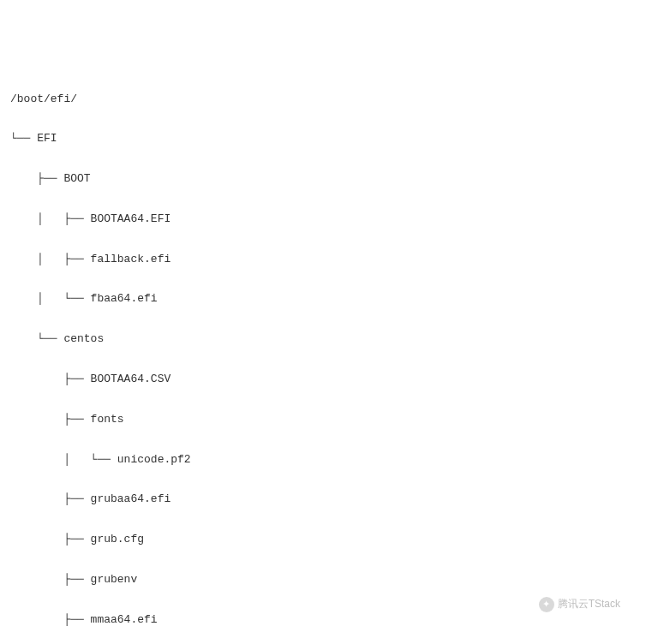 This screenshot has width=646, height=644. What do you see at coordinates (323, 219) in the screenshot?
I see `tree-boot-file: │ ├── BOOTAA64.EFI` at bounding box center [323, 219].